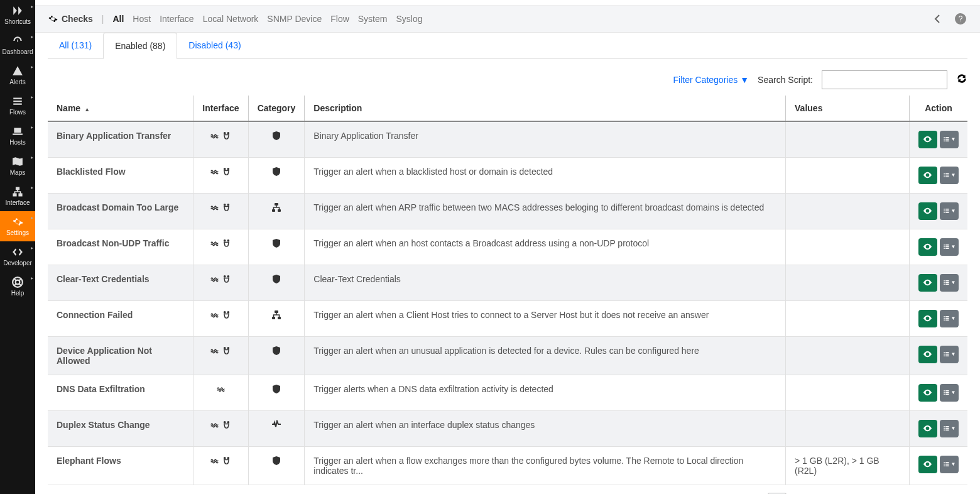 The height and width of the screenshot is (494, 980). Describe the element at coordinates (18, 15) in the screenshot. I see `sidebar-item-shortcuts: ▸Shortcuts` at that location.